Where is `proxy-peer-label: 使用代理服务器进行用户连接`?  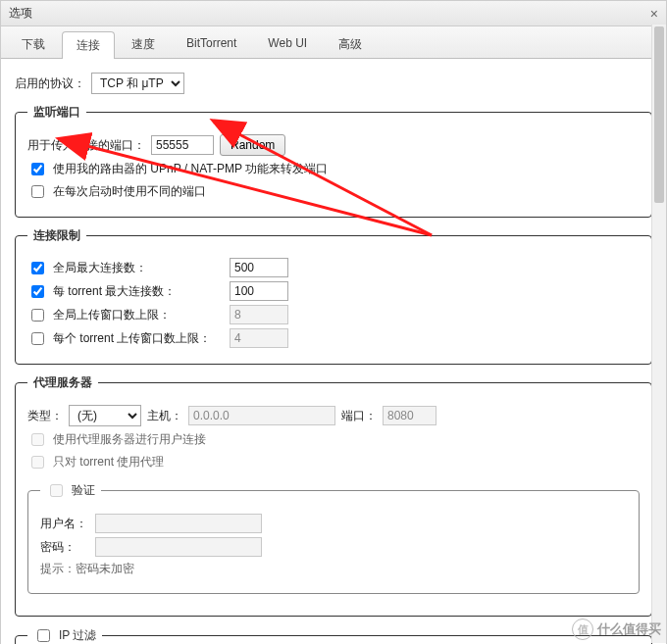
proxy-peer-label: 使用代理服务器进行用户连接 is located at coordinates (129, 439).